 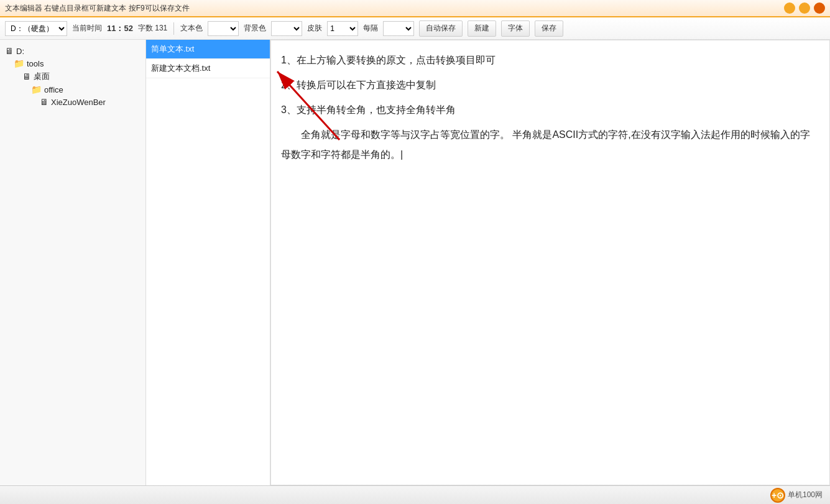 I want to click on folder-icon-office: 📁, so click(x=36, y=89).